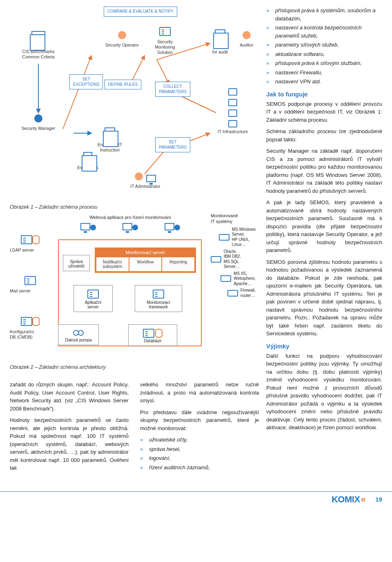  I want to click on top-bullet: přístupová práva k systémům, souborům a …, so click(324, 15).